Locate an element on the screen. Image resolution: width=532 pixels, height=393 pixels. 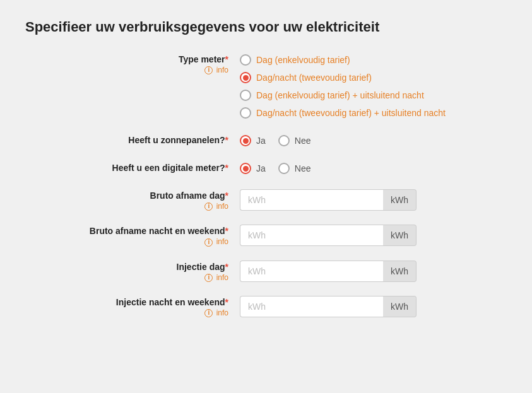
type-meter-required: * is located at coordinates (227, 59).